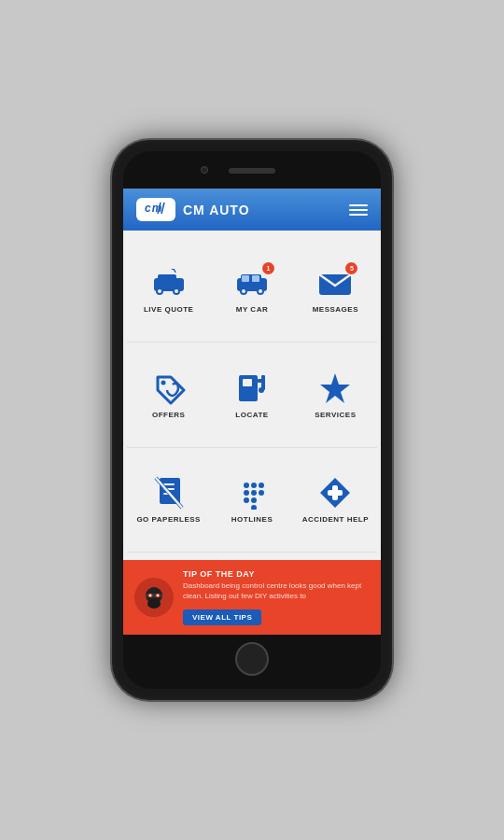  I want to click on ninja-icon, so click(154, 597).